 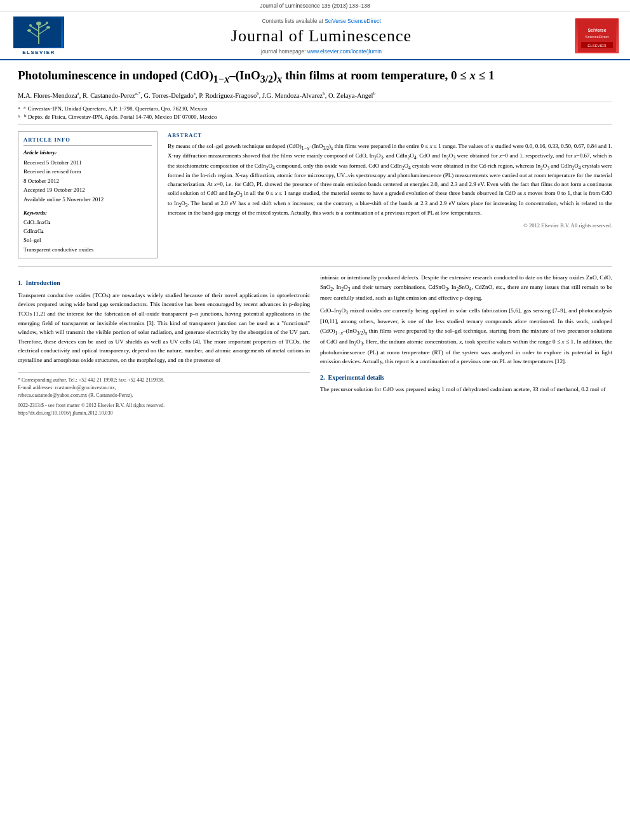 What do you see at coordinates (315, 267) in the screenshot?
I see `section-separator` at bounding box center [315, 267].